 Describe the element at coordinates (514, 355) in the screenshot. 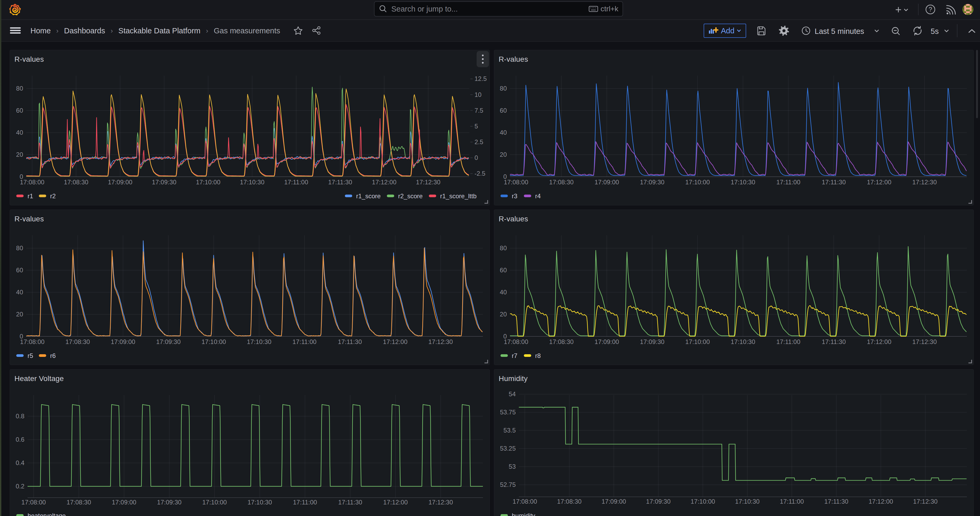

I see `svg-text: r7` at that location.